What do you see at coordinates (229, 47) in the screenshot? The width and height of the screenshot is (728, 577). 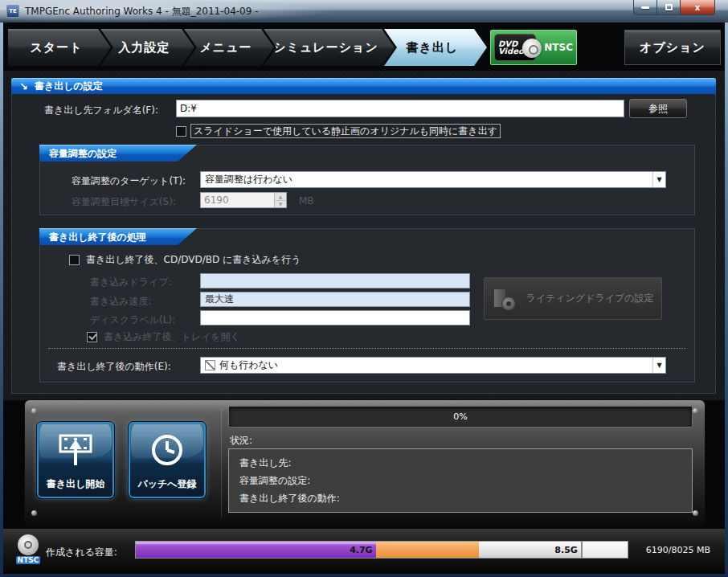 I see `tab-menu: メニュー` at bounding box center [229, 47].